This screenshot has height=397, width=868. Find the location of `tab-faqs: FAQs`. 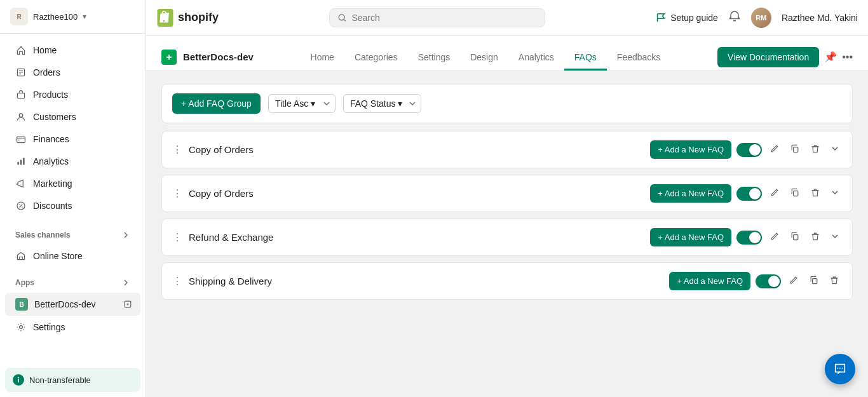

tab-faqs: FAQs is located at coordinates (586, 58).